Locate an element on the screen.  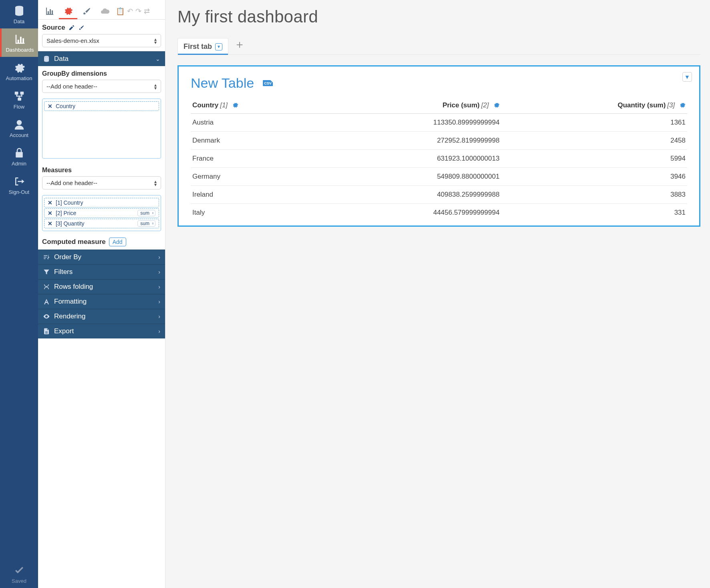
tool-cloud is located at coordinates (105, 11).